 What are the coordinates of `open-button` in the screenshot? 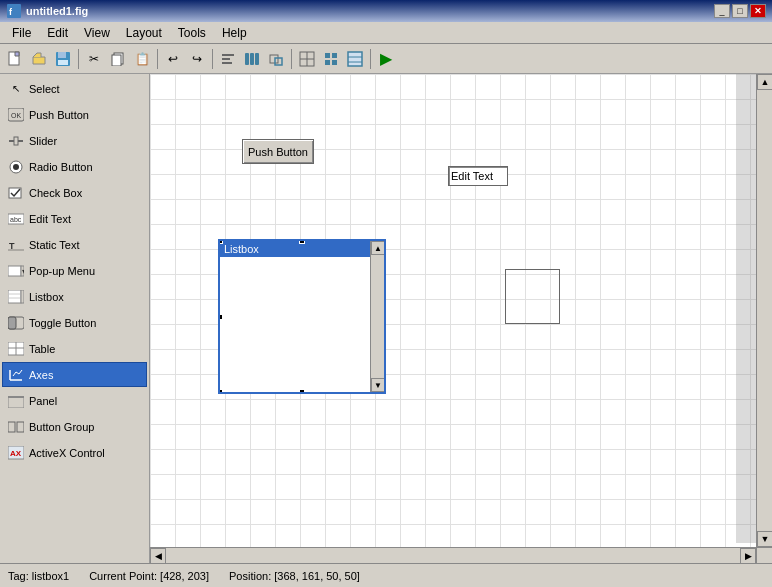 It's located at (39, 59).